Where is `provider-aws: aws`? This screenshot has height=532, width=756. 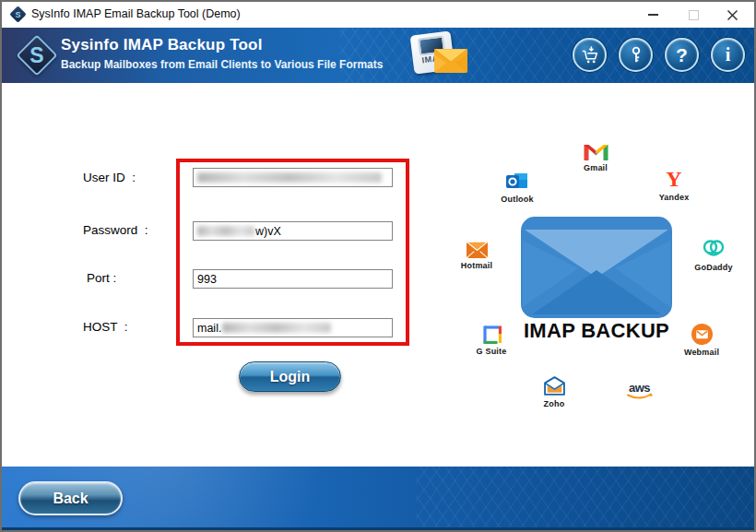
provider-aws: aws is located at coordinates (640, 391).